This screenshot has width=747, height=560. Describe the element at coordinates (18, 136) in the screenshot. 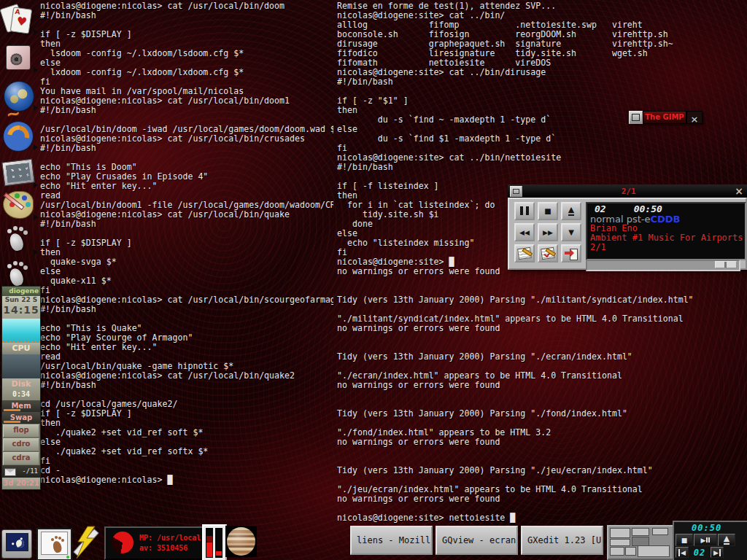

I see `swirl-icon` at that location.